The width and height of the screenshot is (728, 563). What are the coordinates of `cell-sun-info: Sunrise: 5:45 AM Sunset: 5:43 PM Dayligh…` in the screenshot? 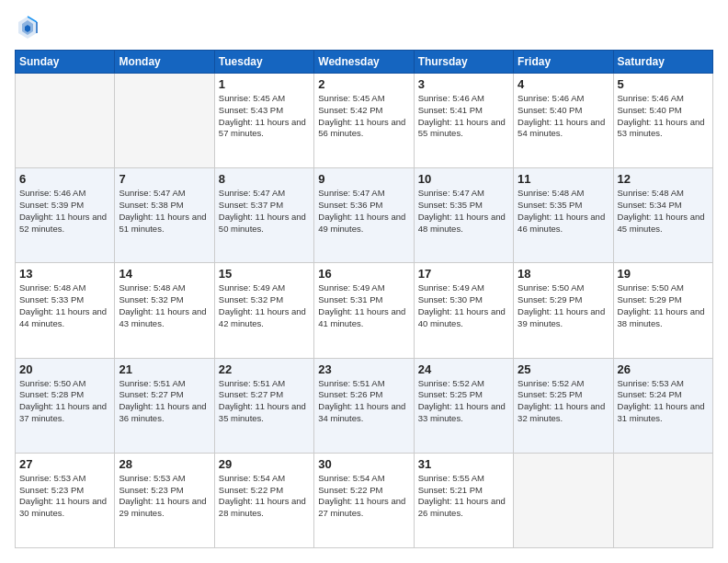 It's located at (265, 116).